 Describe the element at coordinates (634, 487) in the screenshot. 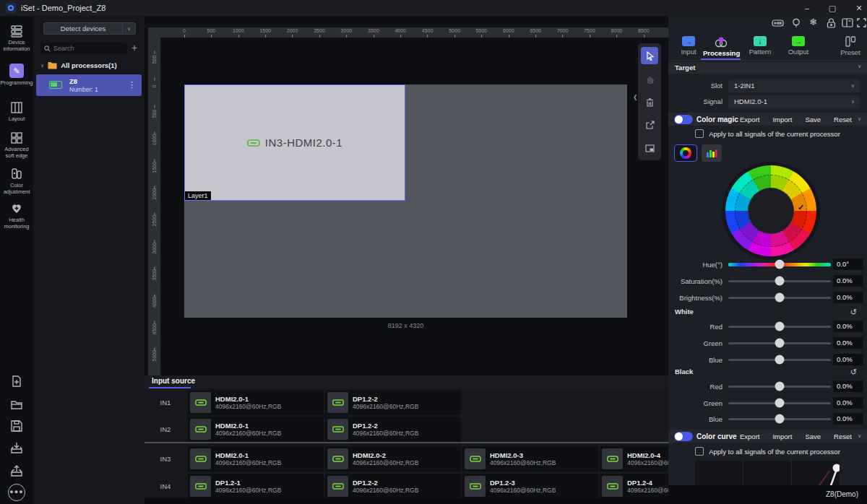

I see `source-cell: DP1.2-44096x2160@60Hz,RGB` at that location.